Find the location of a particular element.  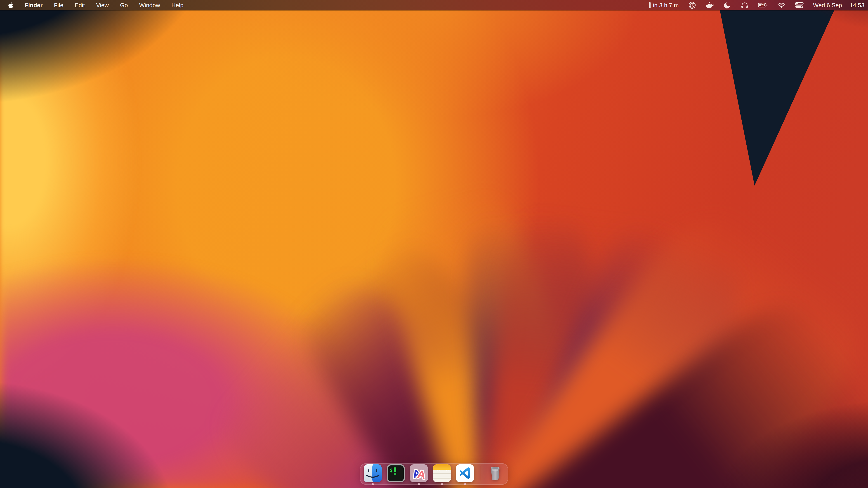

menu-bar: Finder File Edit View Go Window Help in … is located at coordinates (434, 5).